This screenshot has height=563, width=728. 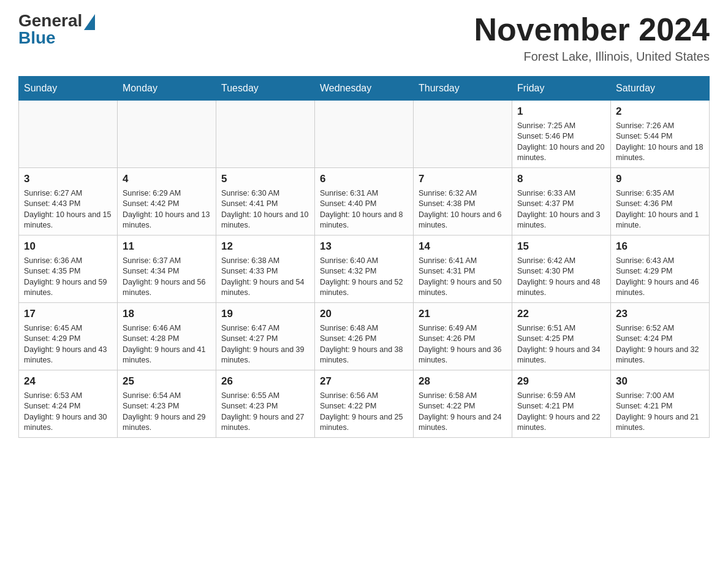 What do you see at coordinates (266, 269) in the screenshot?
I see `table-row: 12Sunrise: 6:38 AMSunset: 4:33 PMDayligh…` at bounding box center [266, 269].